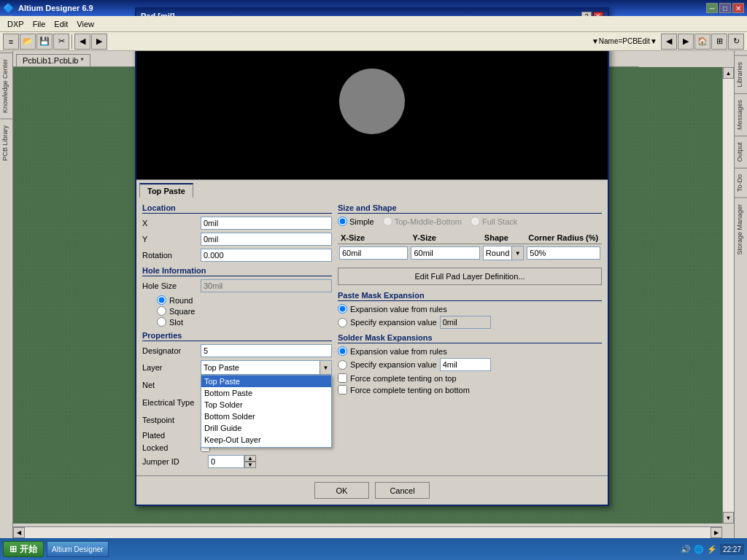 The height and width of the screenshot is (560, 747). I want to click on toolbar-btn-4: ✂, so click(61, 42).